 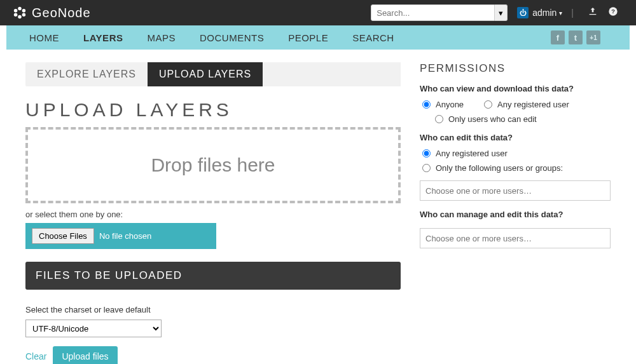 I want to click on charset-label: Select the charset or leave default, so click(x=213, y=310).